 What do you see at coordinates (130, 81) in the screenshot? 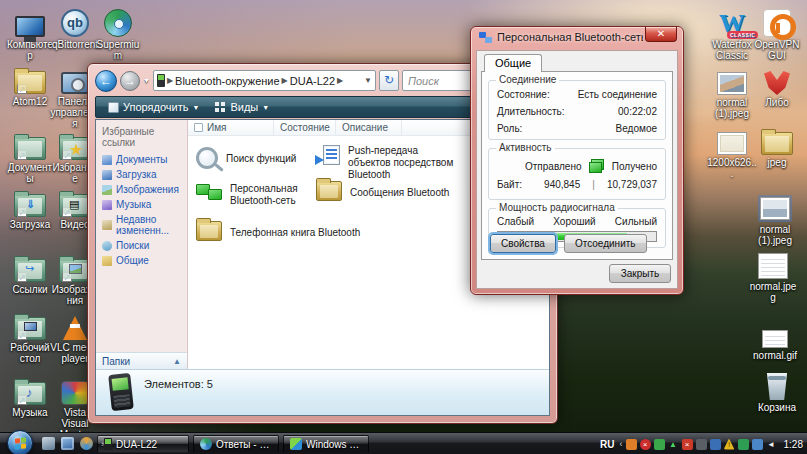
I see `forward-button: →` at bounding box center [130, 81].